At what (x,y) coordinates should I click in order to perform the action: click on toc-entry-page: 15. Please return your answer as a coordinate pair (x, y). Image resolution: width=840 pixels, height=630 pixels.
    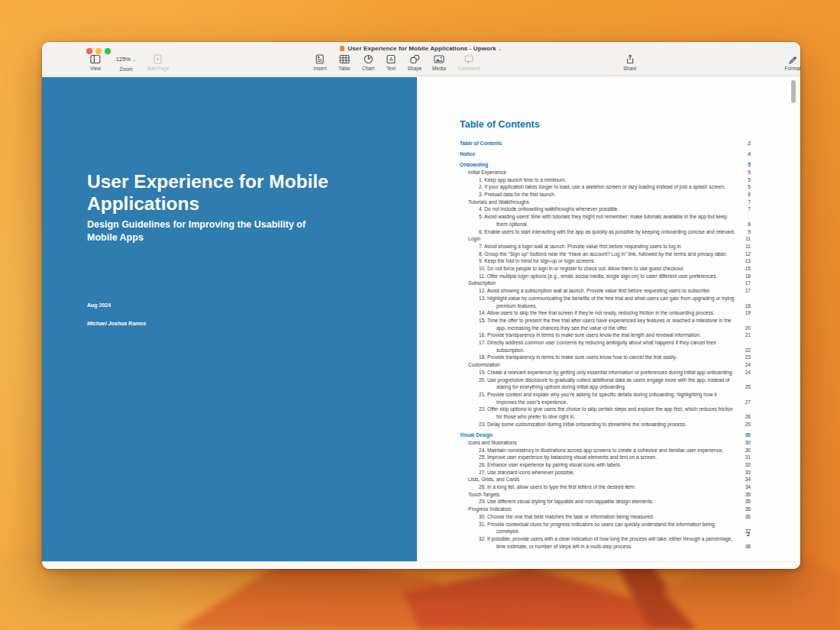
    Looking at the image, I should click on (743, 269).